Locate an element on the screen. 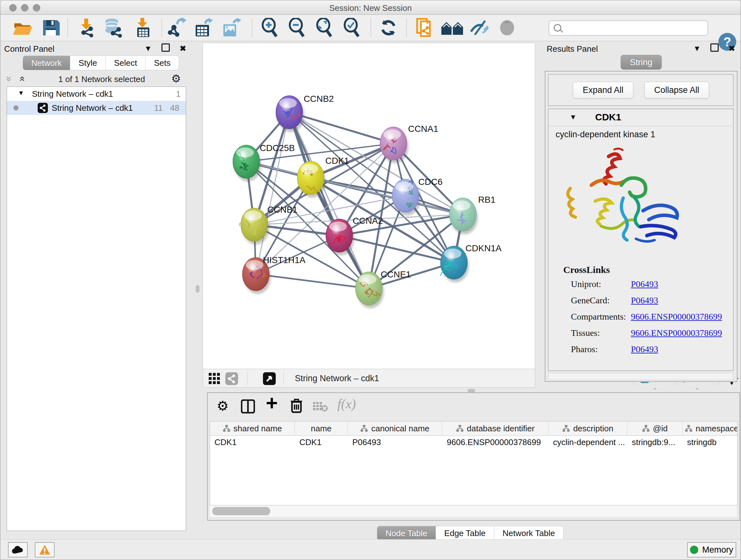 This screenshot has width=741, height=560. tab-network-table: Network Table is located at coordinates (529, 533).